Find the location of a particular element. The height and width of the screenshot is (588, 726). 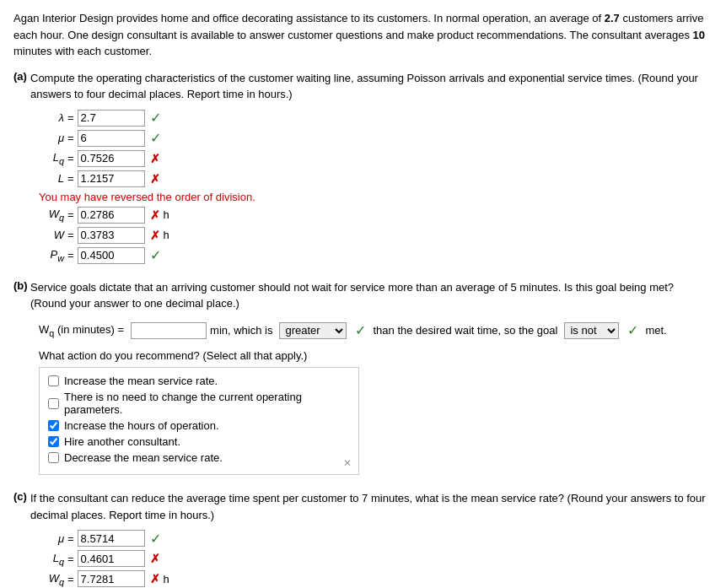

intro-highlight2: 10 is located at coordinates (699, 35).